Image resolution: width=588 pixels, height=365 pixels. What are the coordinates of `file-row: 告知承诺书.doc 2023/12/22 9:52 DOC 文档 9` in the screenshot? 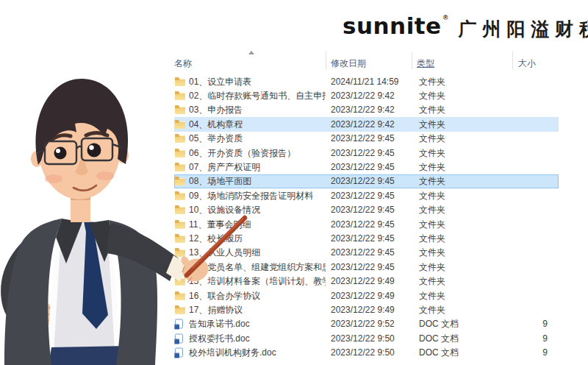 It's located at (379, 324).